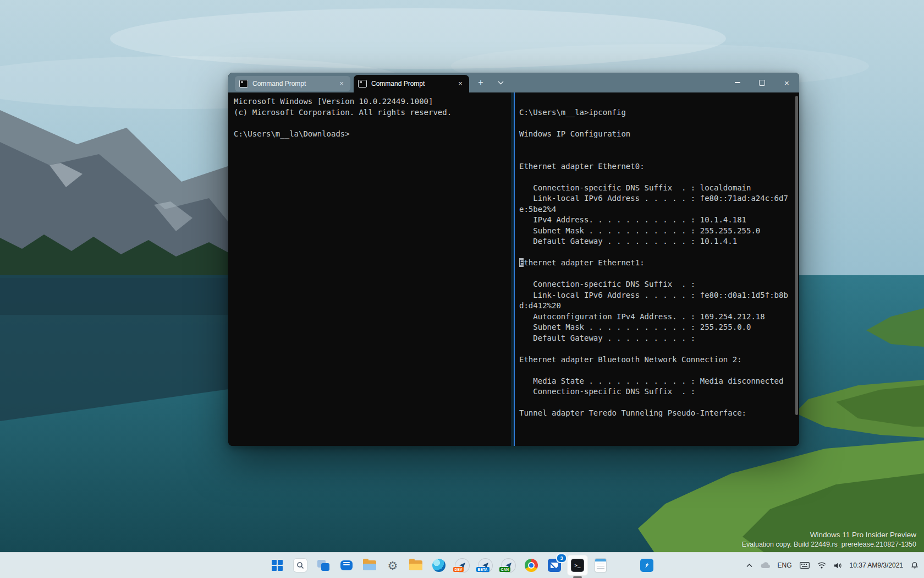  Describe the element at coordinates (505, 569) in the screenshot. I see `can-channel-label: CAN` at that location.